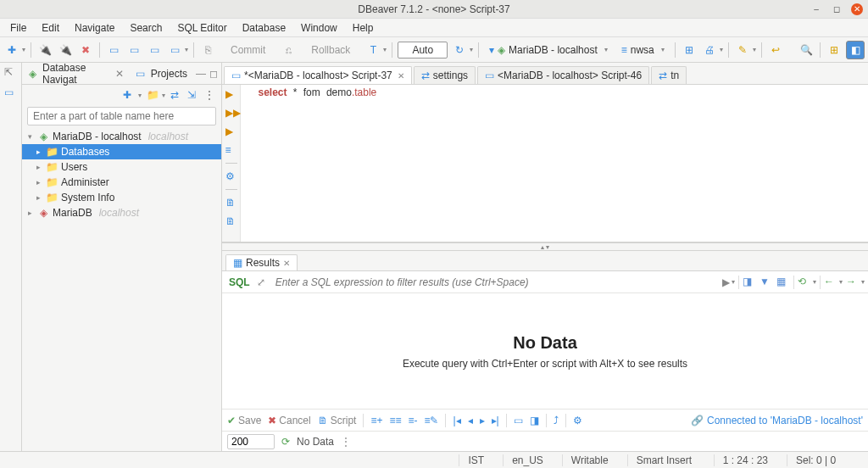  What do you see at coordinates (244, 421) in the screenshot?
I see `save-results-button: ✔Save` at bounding box center [244, 421].